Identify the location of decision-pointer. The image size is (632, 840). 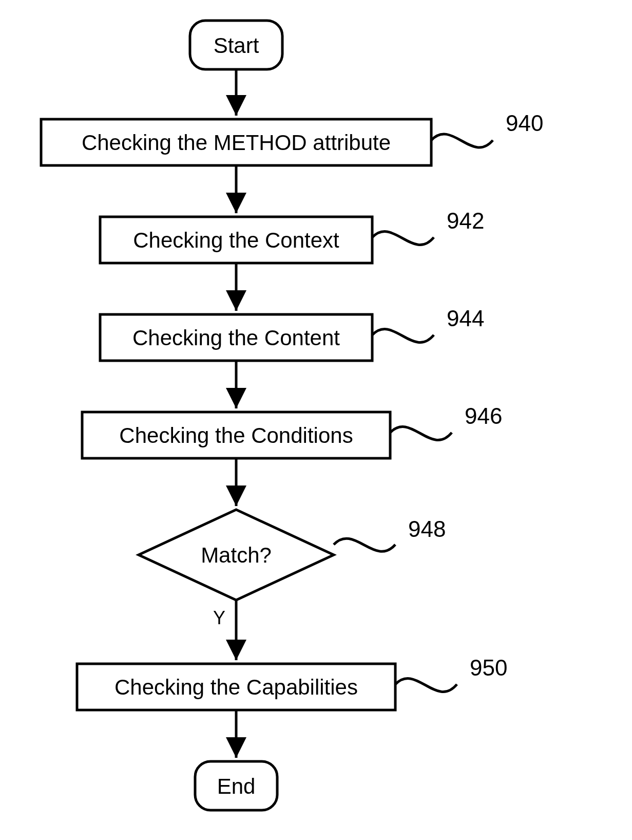
(365, 545).